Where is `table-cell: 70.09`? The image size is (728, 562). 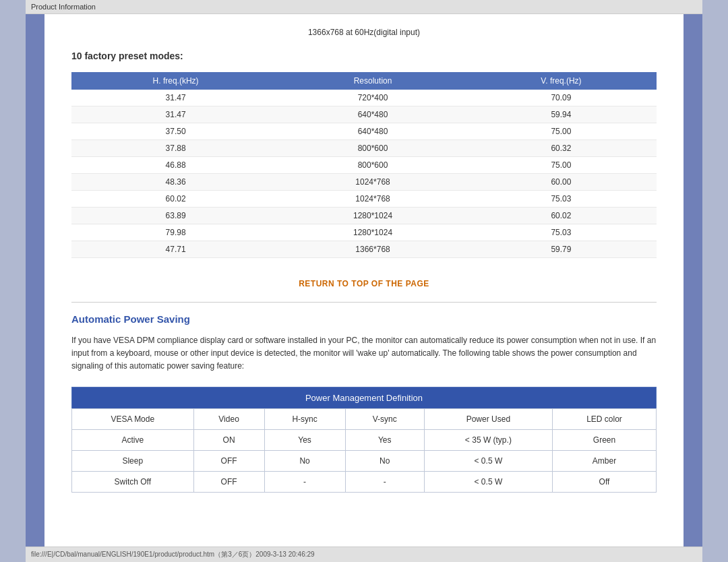
table-cell: 70.09 is located at coordinates (561, 98).